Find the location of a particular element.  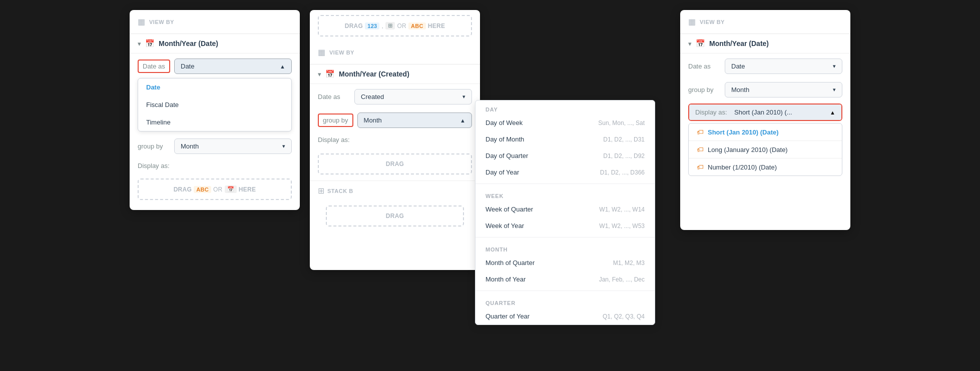

day-of-week-hint: Sun, Mon, ..., Sat is located at coordinates (622, 123).